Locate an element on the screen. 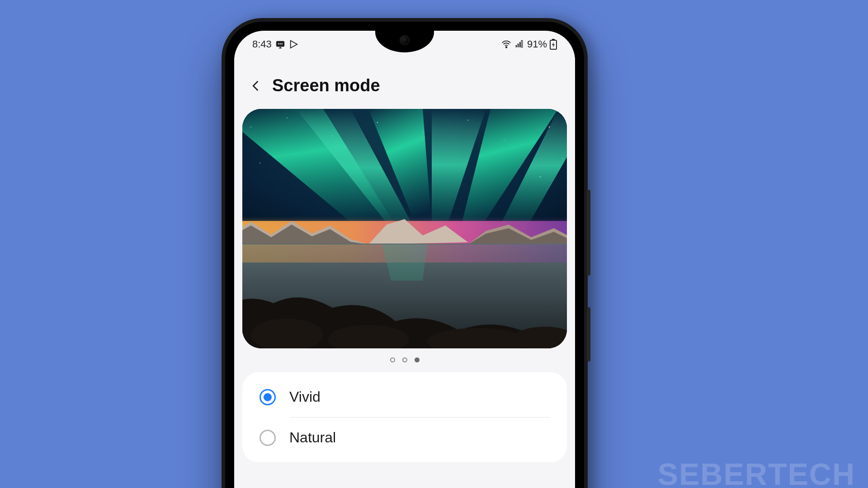  option-label: Natural is located at coordinates (313, 437).